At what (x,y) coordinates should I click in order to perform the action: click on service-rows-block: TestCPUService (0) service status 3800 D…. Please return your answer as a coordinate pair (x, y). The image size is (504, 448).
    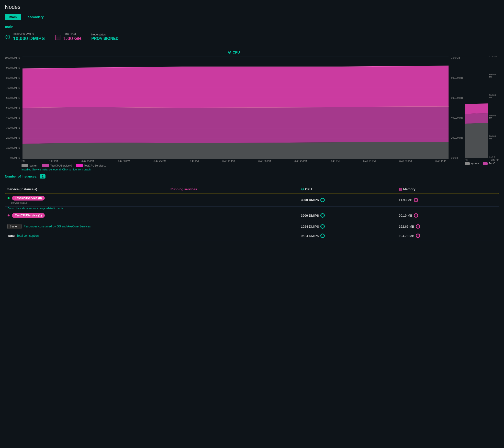
    Looking at the image, I should click on (252, 207).